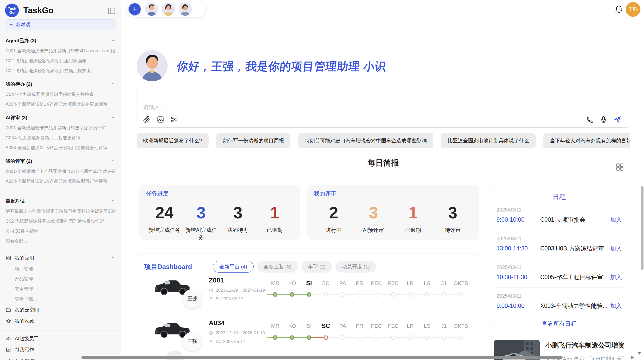 The width and height of the screenshot is (644, 360). Describe the element at coordinates (61, 181) in the screenshot. I see `task-item: A034-全新新能源MUV产品开发项目造型可行性评审` at that location.